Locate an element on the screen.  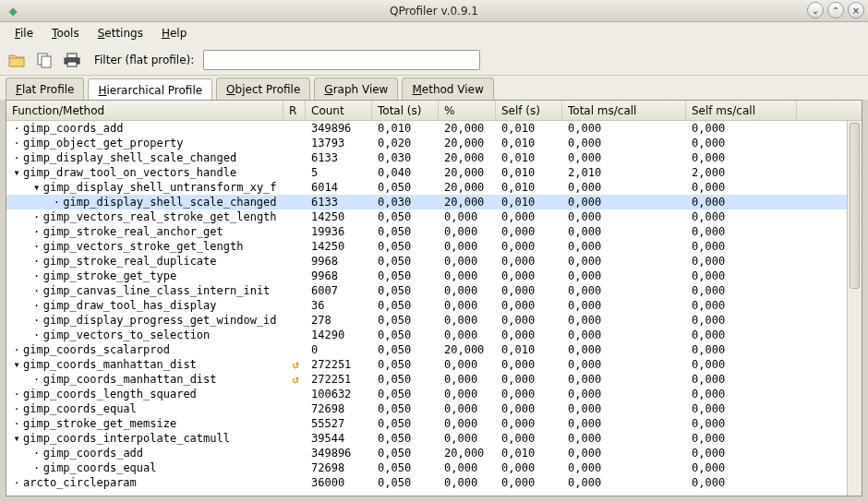
table-row: ·gimp_coords_scalarprod00,05020,0000,010… is located at coordinates (434, 350).